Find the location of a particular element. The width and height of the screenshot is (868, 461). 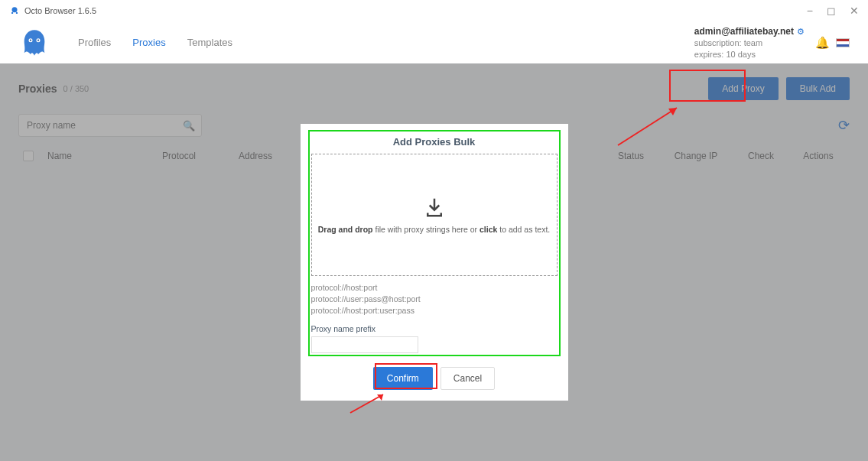

bulk-add-button: Bulk Add is located at coordinates (818, 89).